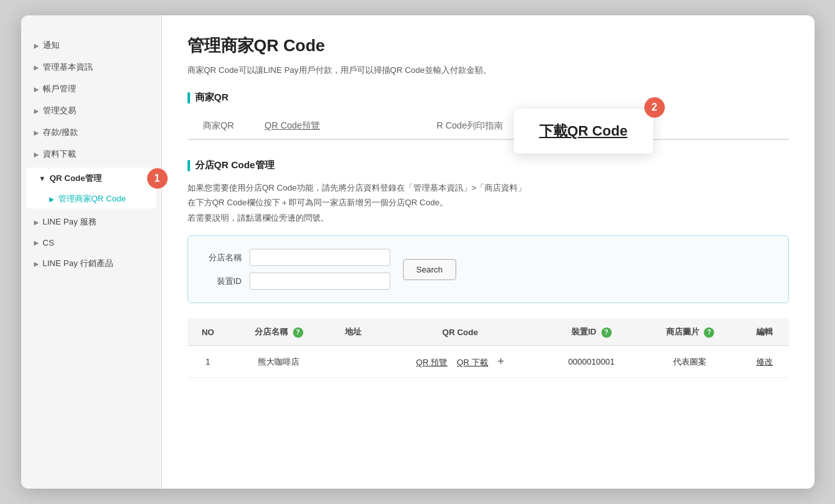 The height and width of the screenshot is (504, 835). Describe the element at coordinates (157, 178) in the screenshot. I see `badge-1: 1` at that location.